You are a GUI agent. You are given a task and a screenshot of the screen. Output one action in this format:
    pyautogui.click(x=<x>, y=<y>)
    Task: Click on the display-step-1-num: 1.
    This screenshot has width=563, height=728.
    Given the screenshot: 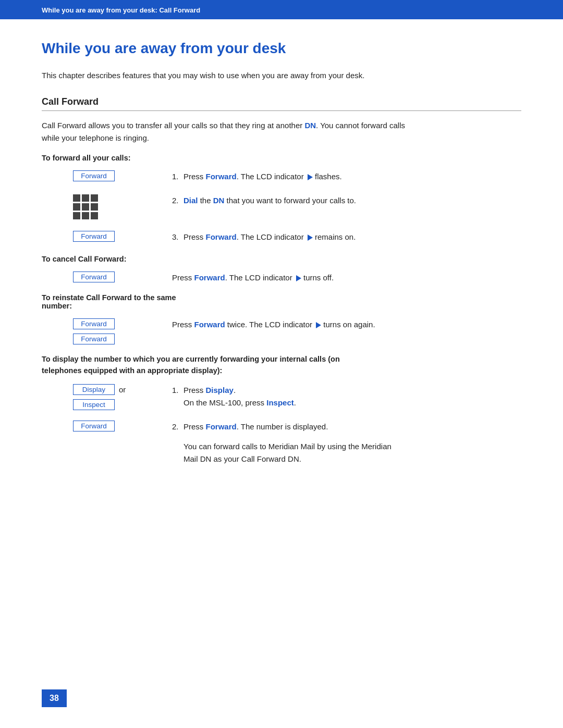 What is the action you would take?
    pyautogui.click(x=178, y=397)
    